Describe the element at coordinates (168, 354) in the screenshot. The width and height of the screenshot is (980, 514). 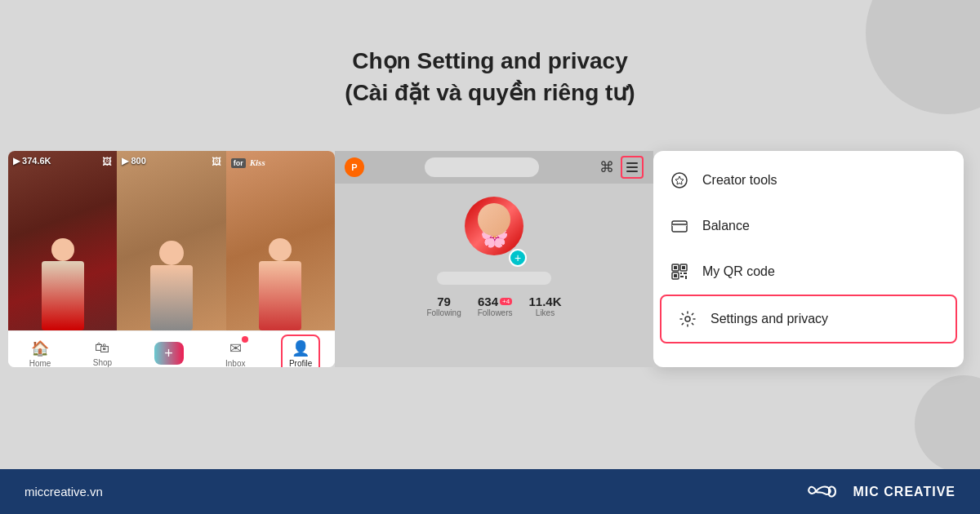
I see `plus-icon: +` at that location.